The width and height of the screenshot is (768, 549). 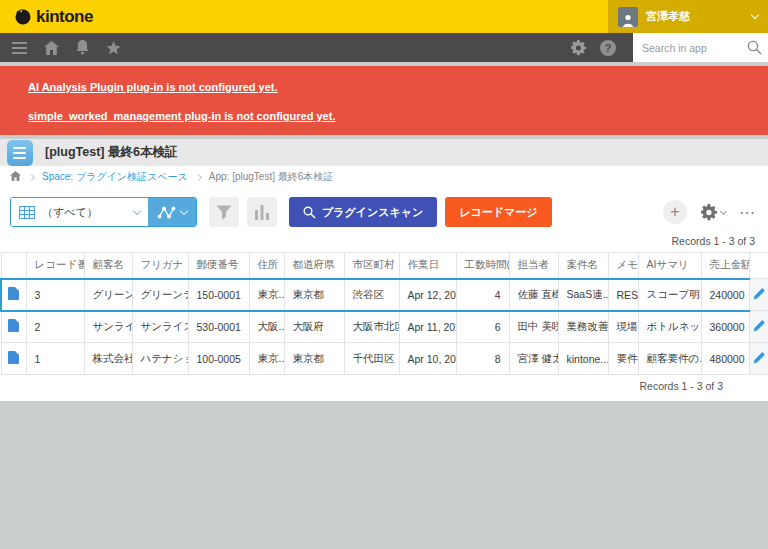 What do you see at coordinates (14, 266) in the screenshot?
I see `column-header-icon` at bounding box center [14, 266].